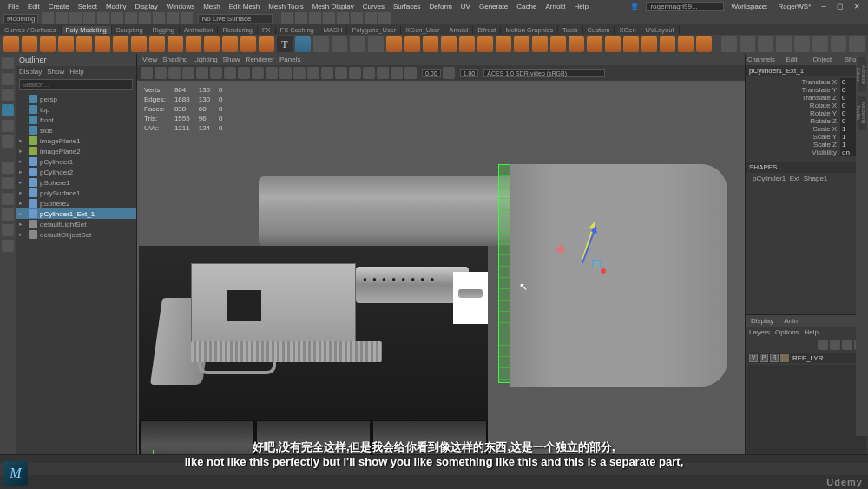 The width and height of the screenshot is (868, 489). What do you see at coordinates (807, 90) in the screenshot?
I see `channel-attr: Translate Y0` at bounding box center [807, 90].